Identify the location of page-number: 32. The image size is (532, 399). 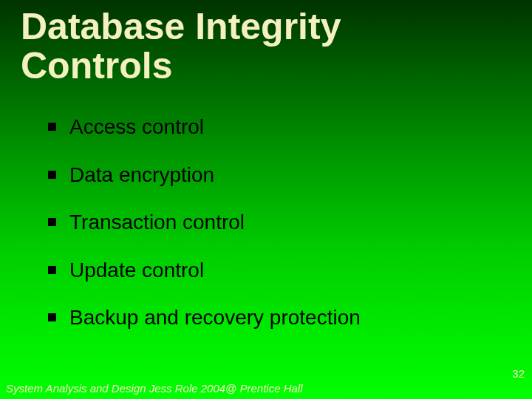
(519, 374).